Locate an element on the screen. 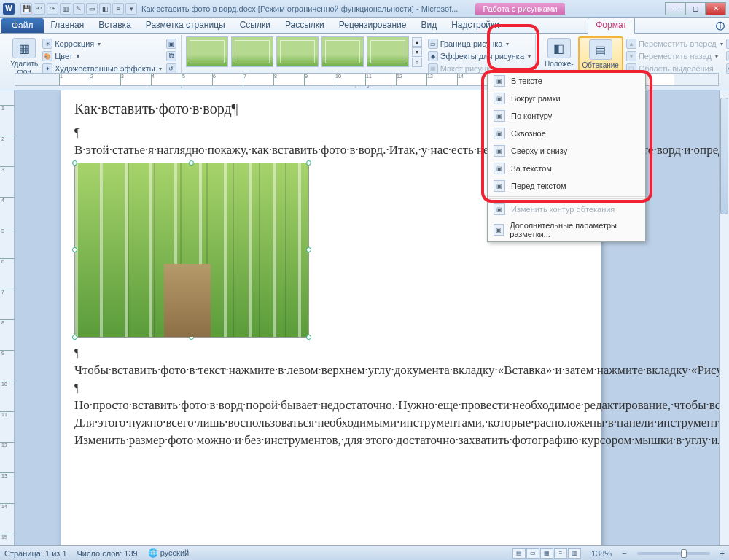 Image resolution: width=729 pixels, height=560 pixels. forward-label: Переместить вперед is located at coordinates (678, 44).